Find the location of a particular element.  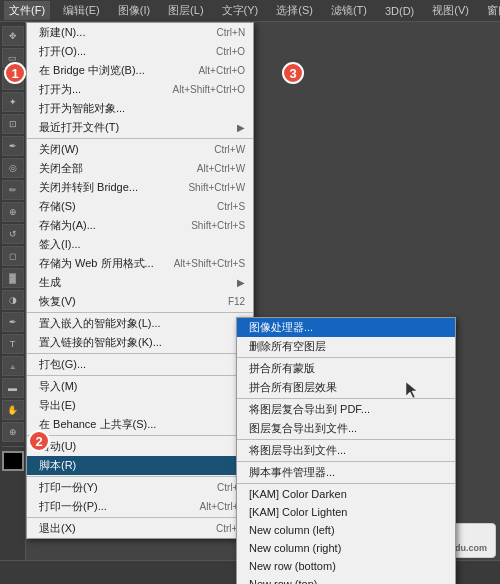

file-menu-item-___i____: 签入(I)... is located at coordinates (140, 244).